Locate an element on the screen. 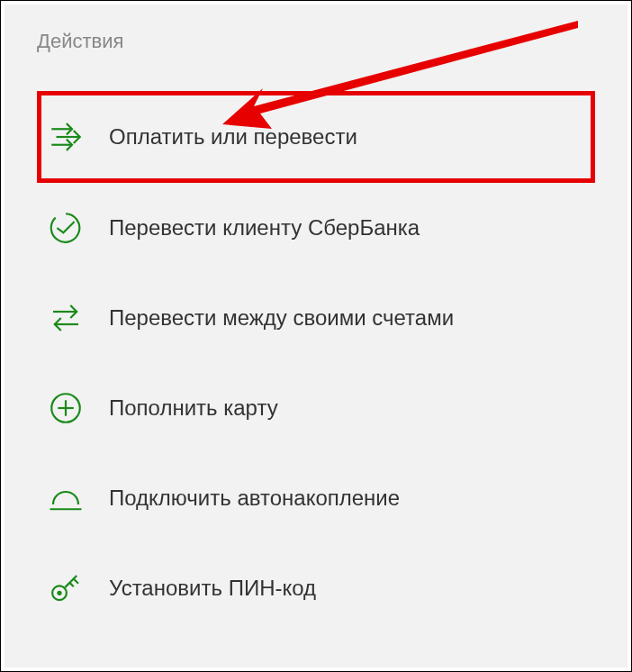 Image resolution: width=632 pixels, height=672 pixels. menu-item-pay-or-transfer: Оплатить или перевести is located at coordinates (316, 137).